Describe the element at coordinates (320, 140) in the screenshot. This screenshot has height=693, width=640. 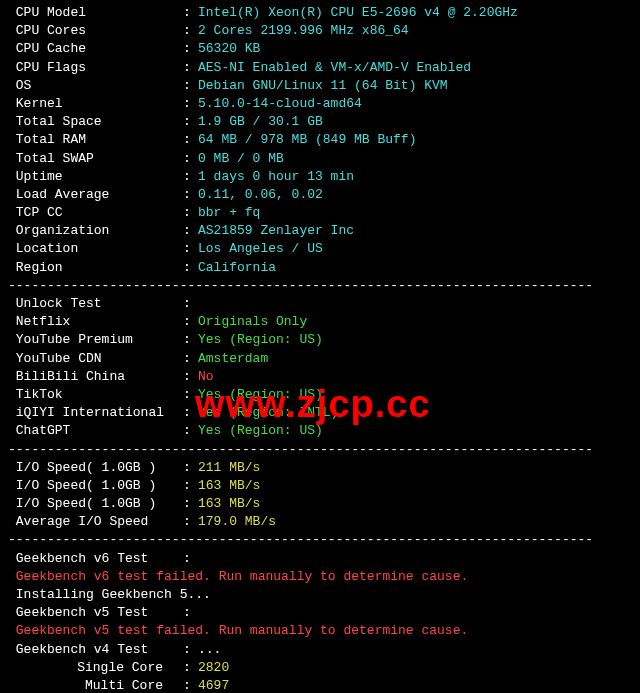
I see `sys-7-row: Total RAM: 64 MB / 978 MB (849 MB Buff)` at that location.